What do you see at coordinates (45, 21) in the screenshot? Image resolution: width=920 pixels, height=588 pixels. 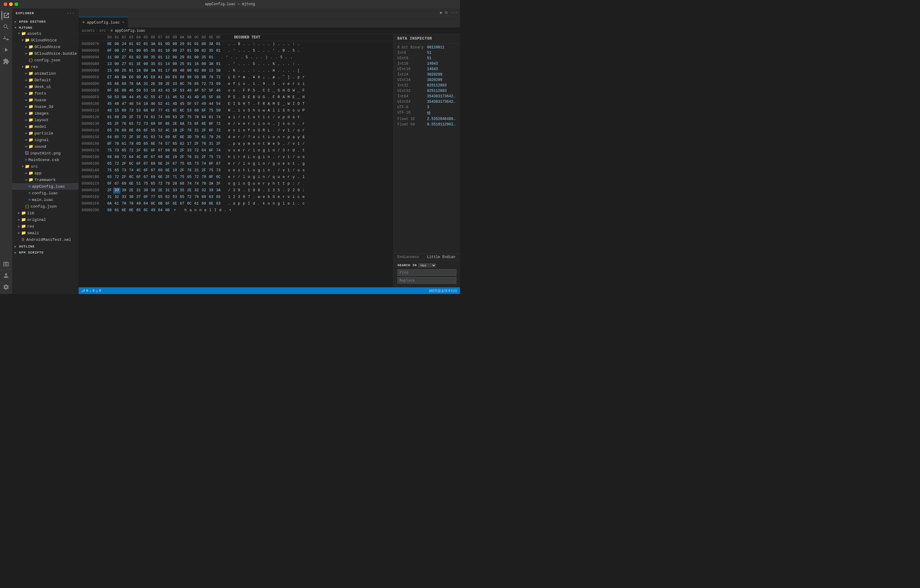 I see `open-editors-section: ▶ OPEN EDITORS` at bounding box center [45, 21].